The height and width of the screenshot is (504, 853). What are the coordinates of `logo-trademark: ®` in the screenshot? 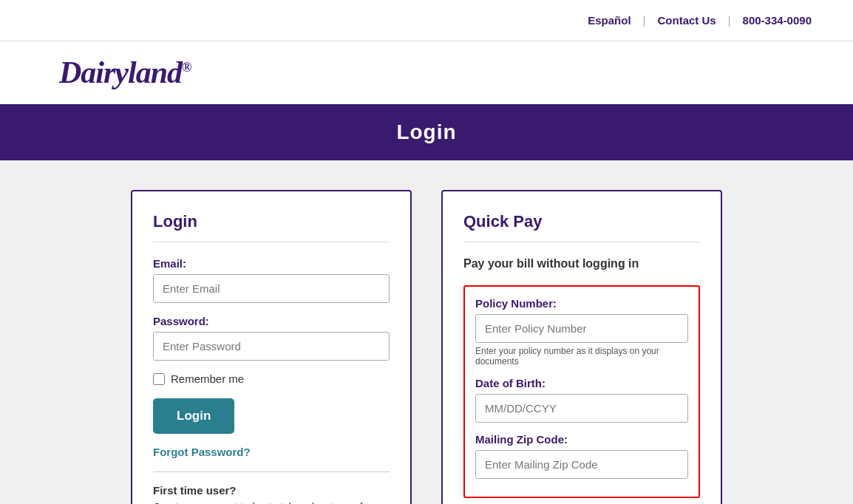 It's located at (186, 67).